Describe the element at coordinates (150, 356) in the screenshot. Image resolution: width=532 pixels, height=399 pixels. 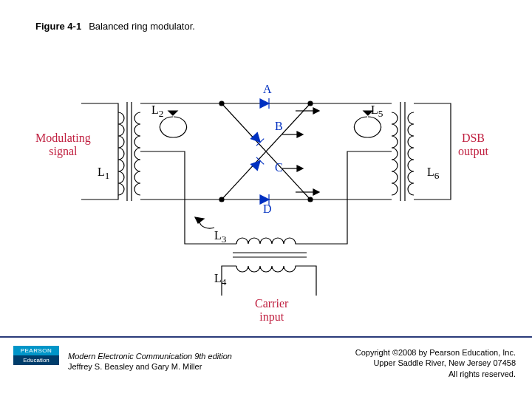
I see `book-title: Modern Electronic Communication 9th edit…` at that location.